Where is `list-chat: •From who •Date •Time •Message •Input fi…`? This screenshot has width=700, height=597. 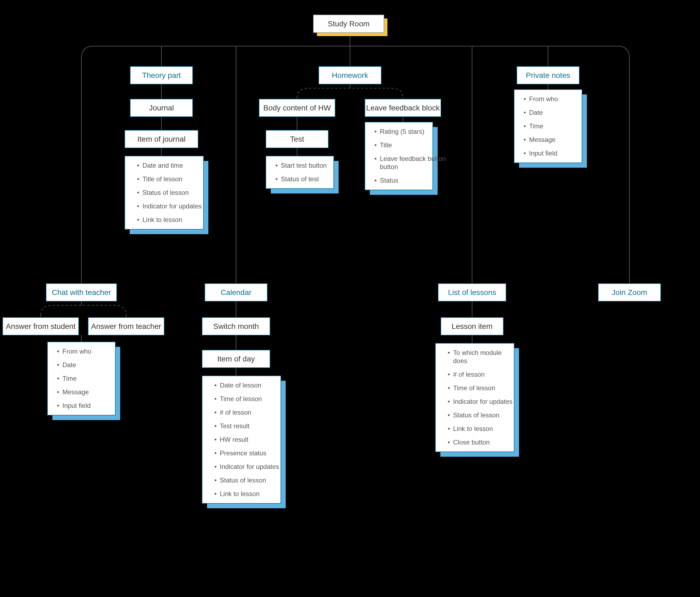 list-chat: •From who •Date •Time •Message •Input fi… is located at coordinates (84, 381).